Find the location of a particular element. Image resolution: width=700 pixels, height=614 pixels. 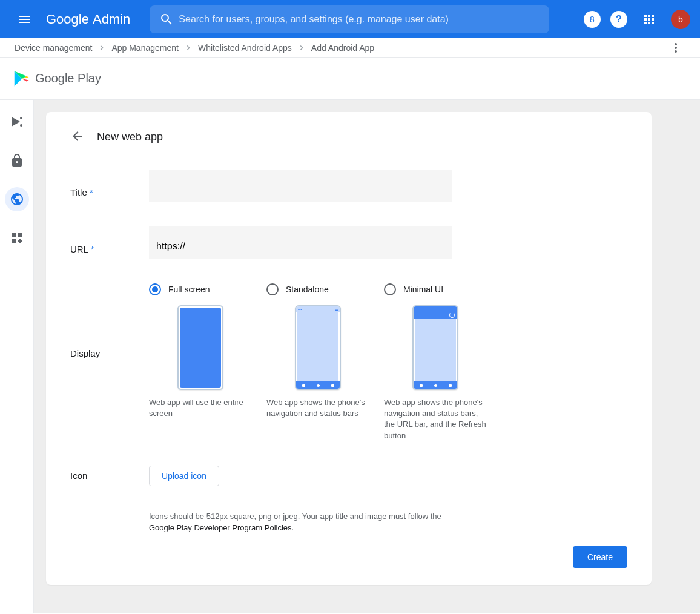

display-option-fullscreen: Full screen Web app will use the entire … is located at coordinates (200, 362).